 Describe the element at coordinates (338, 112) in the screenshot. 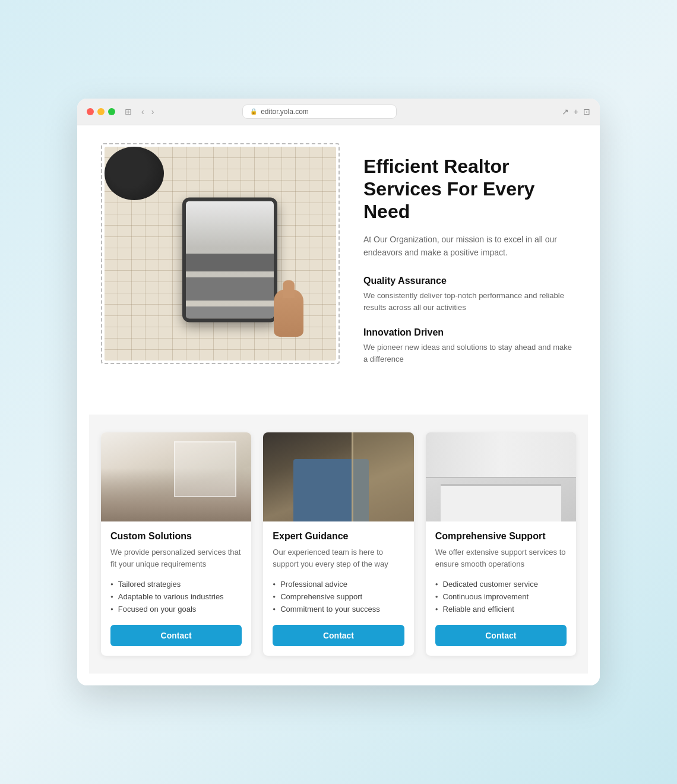

I see `browser-chrome: ⊞ ‹ › 🔒 editor.yola.com ↗ + ⊡` at that location.